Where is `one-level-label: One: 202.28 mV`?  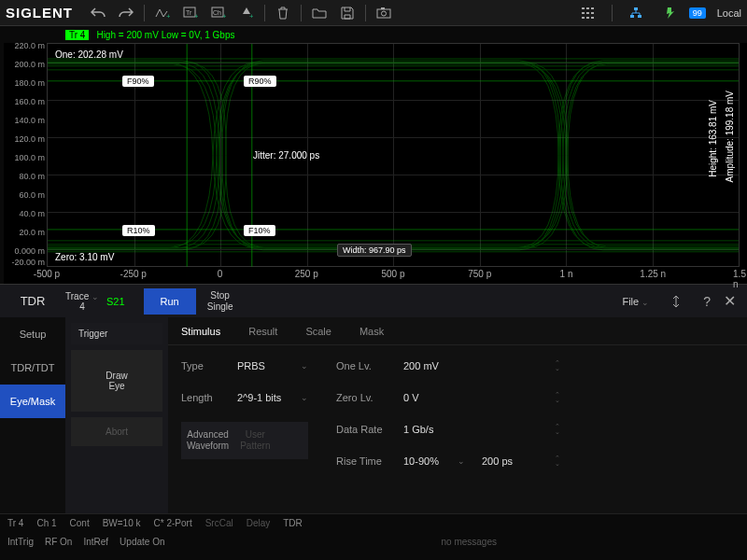
one-level-label: One: 202.28 mV is located at coordinates (90, 54).